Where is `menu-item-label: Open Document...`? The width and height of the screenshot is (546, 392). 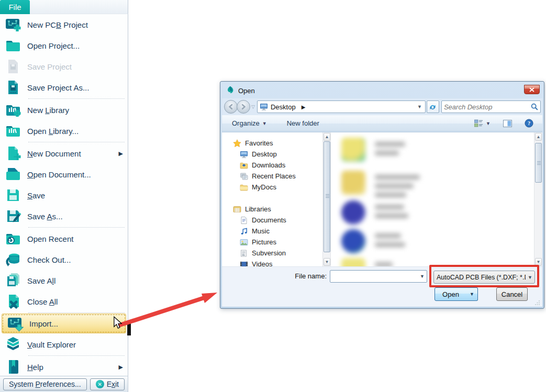 menu-item-label: Open Document... is located at coordinates (59, 175).